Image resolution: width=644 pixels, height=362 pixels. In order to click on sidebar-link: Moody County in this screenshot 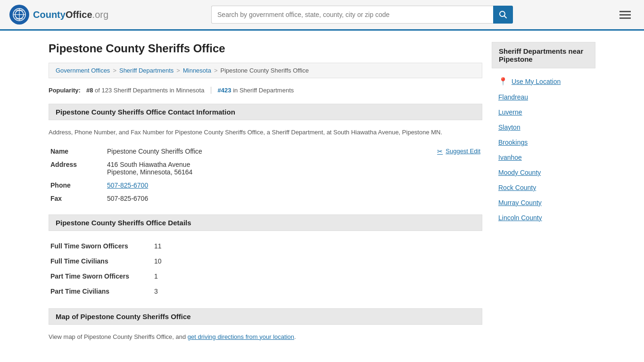, I will do `click(520, 173)`.